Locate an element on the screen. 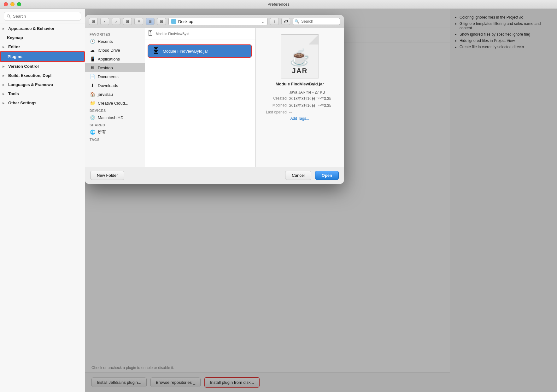  maximize-button is located at coordinates (19, 4).